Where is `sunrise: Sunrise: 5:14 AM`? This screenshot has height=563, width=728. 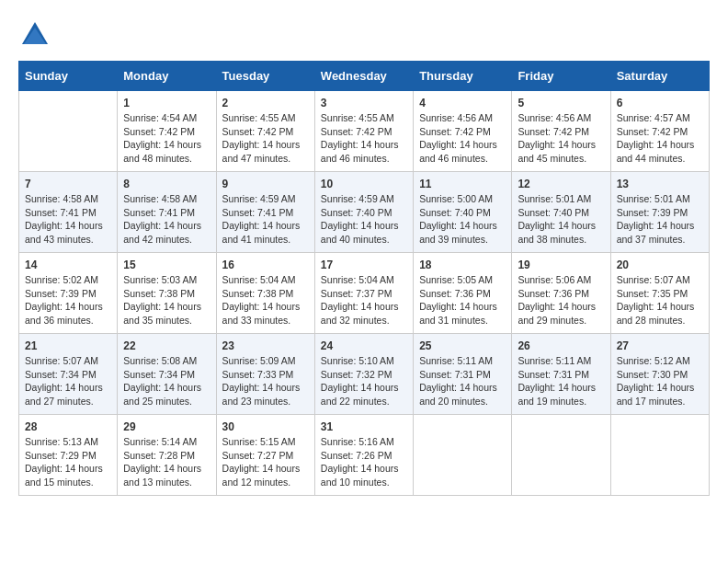
sunrise: Sunrise: 5:14 AM is located at coordinates (160, 442).